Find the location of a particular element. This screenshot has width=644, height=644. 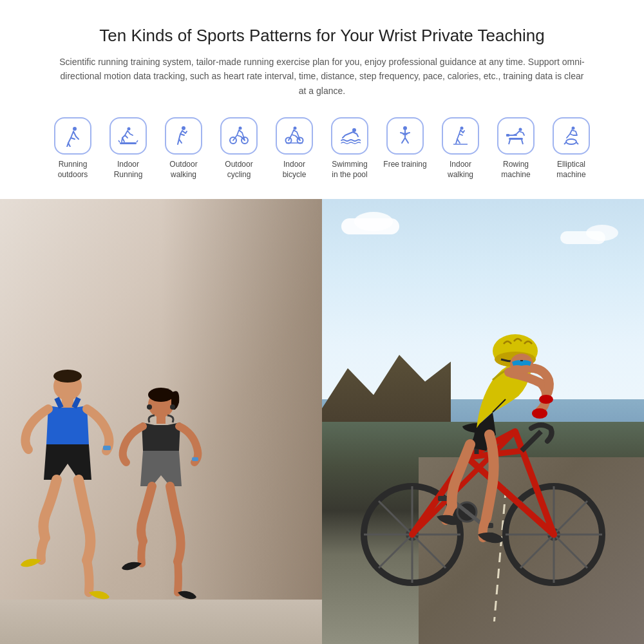

sport-icon-box-swimming is located at coordinates (350, 136).